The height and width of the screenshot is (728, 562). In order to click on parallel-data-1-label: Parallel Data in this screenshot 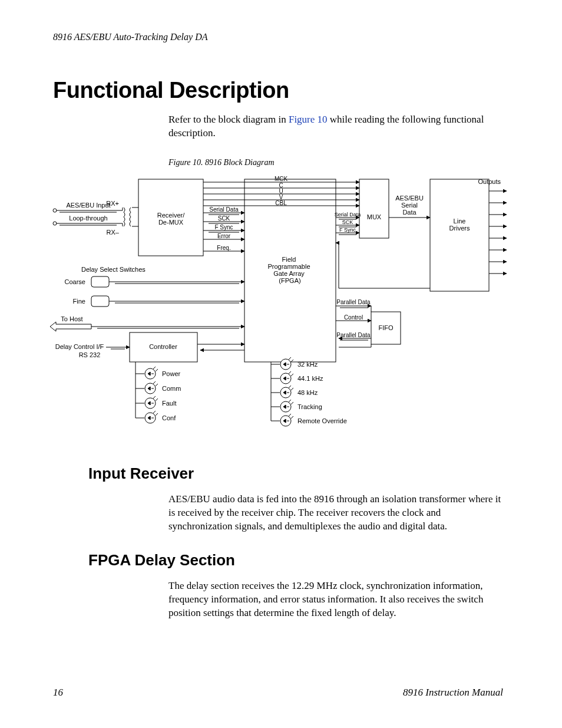, I will do `click(353, 302)`.